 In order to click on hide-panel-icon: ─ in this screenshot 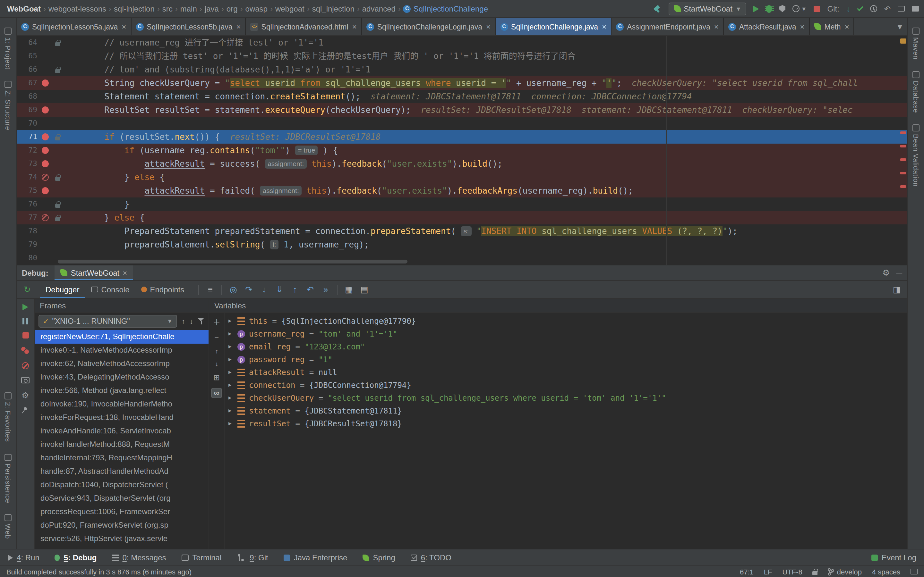, I will do `click(900, 272)`.